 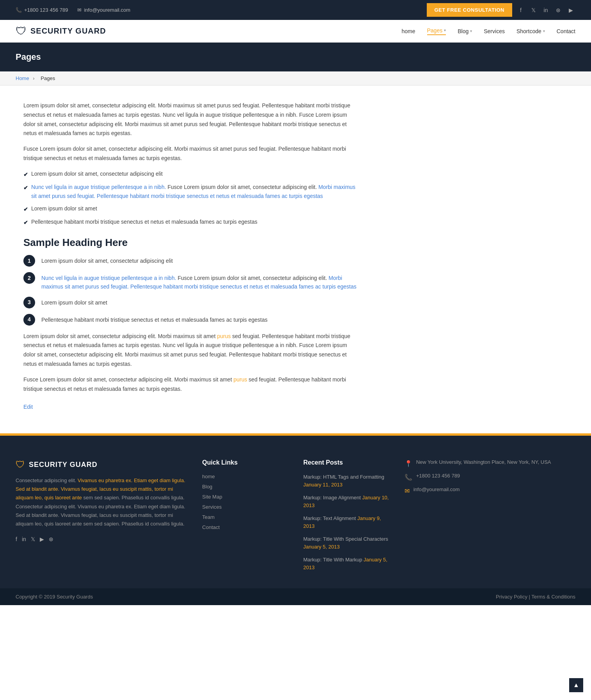 What do you see at coordinates (191, 320) in the screenshot?
I see `list-item: 4 Pellentesque habitant morbi tristique …` at bounding box center [191, 320].